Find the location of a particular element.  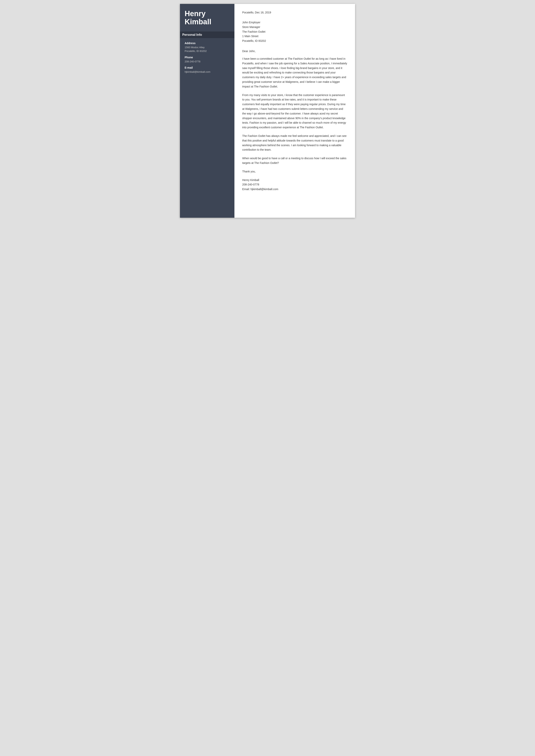

name-line2: Kimball is located at coordinates (198, 22).